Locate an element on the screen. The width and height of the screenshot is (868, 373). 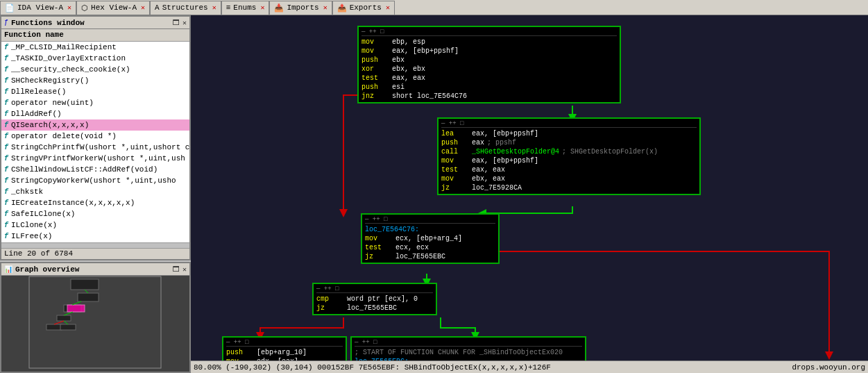
tab-enum-label: Enums is located at coordinates (244, 8).